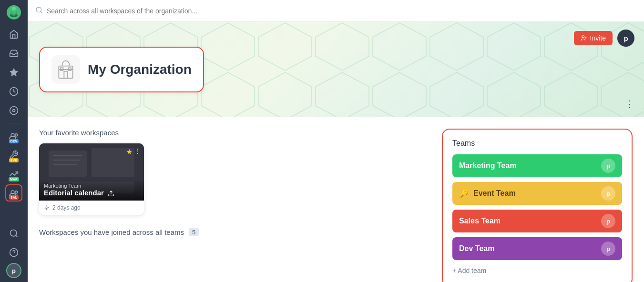 The image size is (644, 282). What do you see at coordinates (480, 221) in the screenshot?
I see `team-sales-name: Sales Team` at bounding box center [480, 221].